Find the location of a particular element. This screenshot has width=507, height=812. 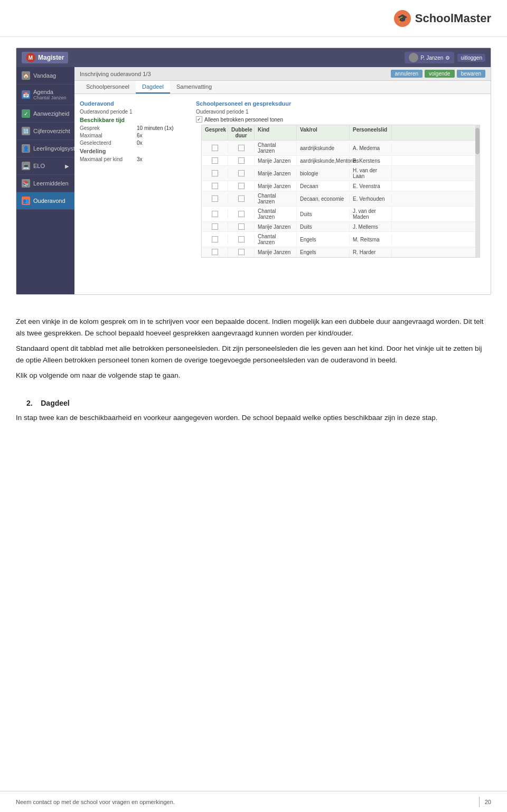

td-kind-4: Marije Janzen is located at coordinates (276, 186).